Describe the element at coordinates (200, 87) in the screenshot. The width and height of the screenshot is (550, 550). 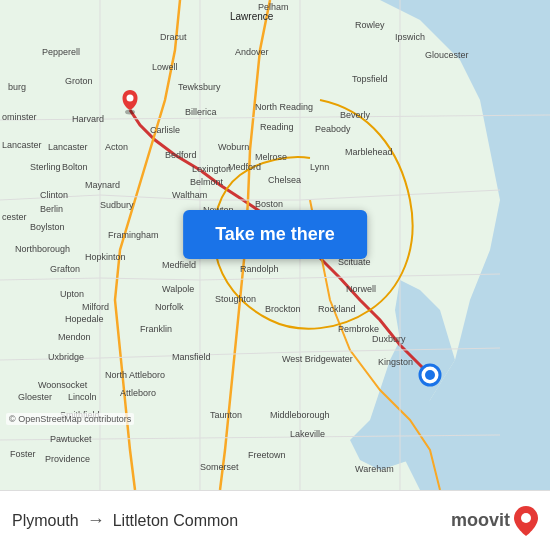
I see `svg-text: Tewksbury` at that location.